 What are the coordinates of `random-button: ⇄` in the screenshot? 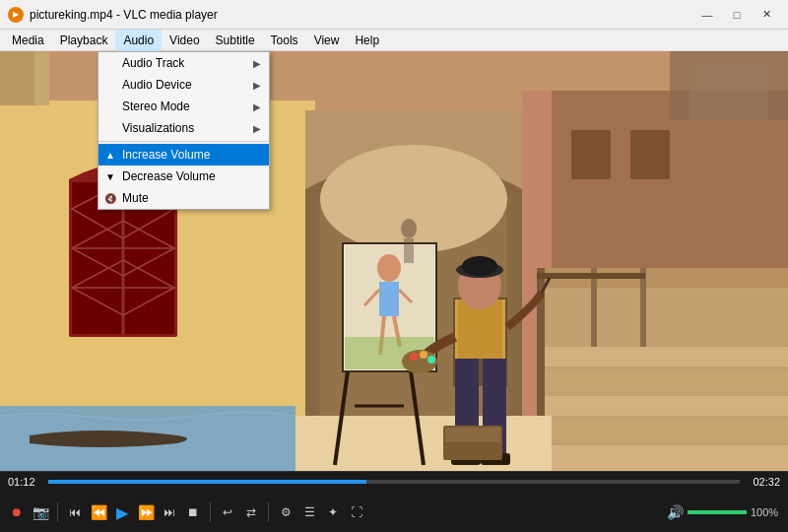 It's located at (251, 512).